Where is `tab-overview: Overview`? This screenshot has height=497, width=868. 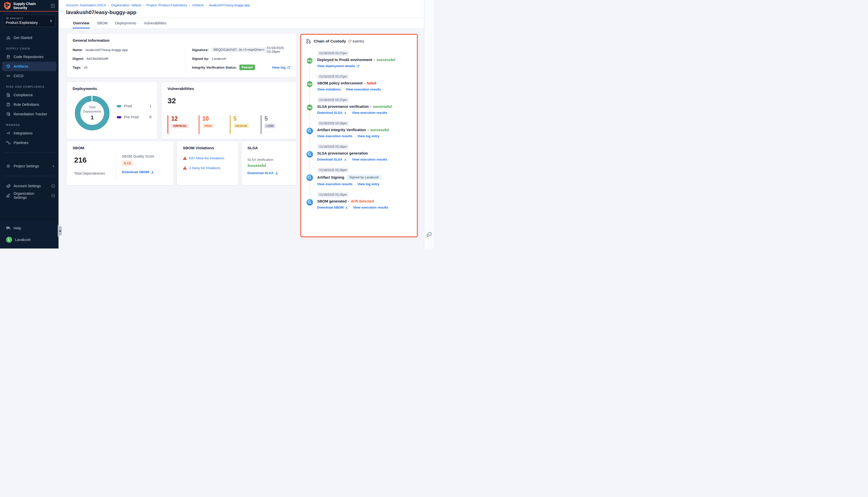
tab-overview: Overview is located at coordinates (81, 23).